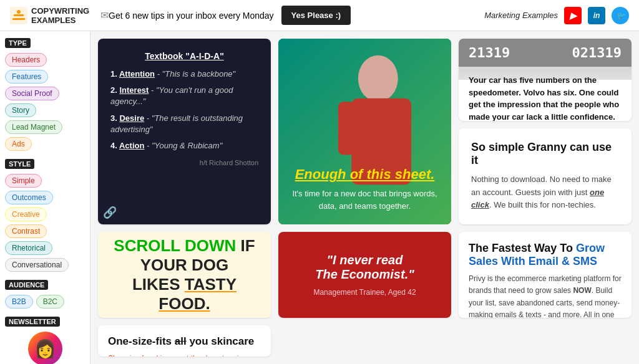  What do you see at coordinates (32, 93) in the screenshot?
I see `tag-social-proof: Social Proof` at bounding box center [32, 93].